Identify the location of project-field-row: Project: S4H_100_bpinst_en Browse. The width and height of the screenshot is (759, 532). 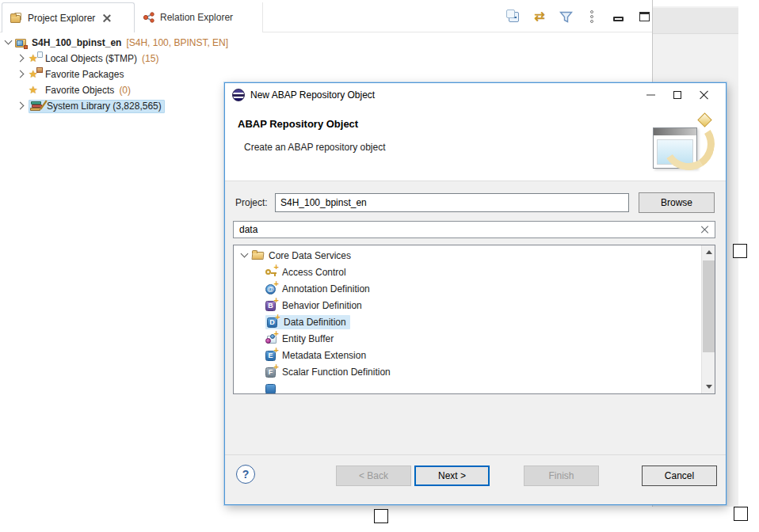
(475, 203).